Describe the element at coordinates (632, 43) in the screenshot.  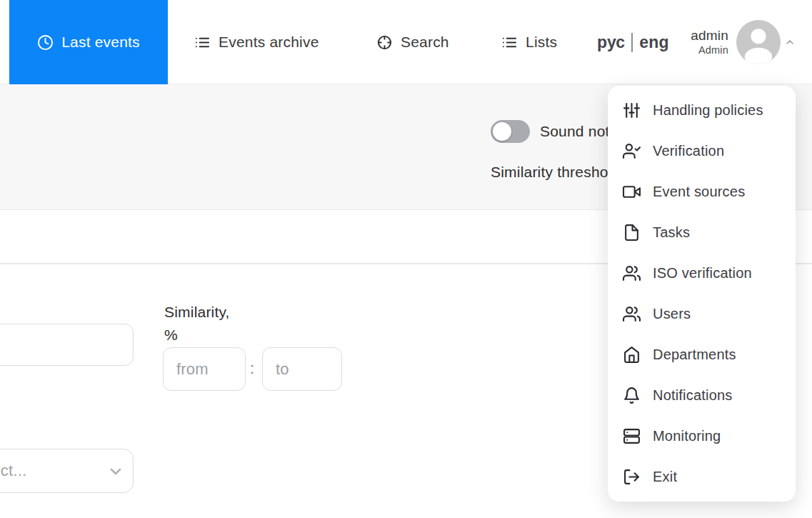
I see `language-separator` at that location.